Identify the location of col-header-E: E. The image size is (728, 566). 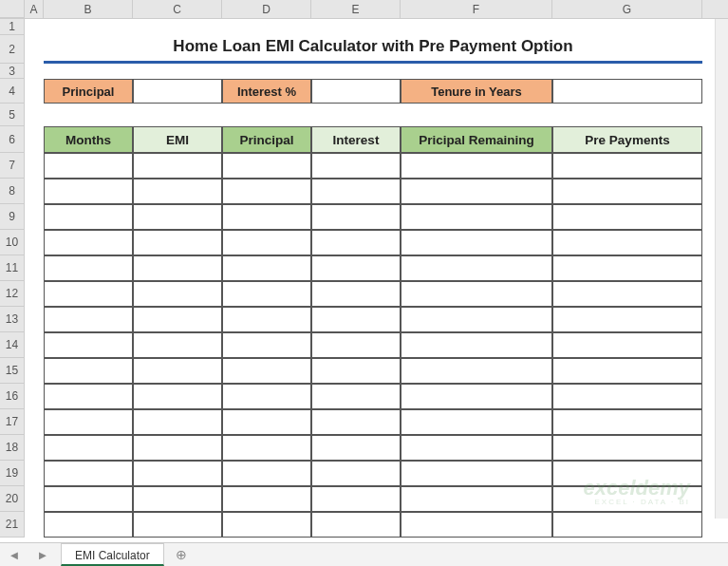
(356, 9).